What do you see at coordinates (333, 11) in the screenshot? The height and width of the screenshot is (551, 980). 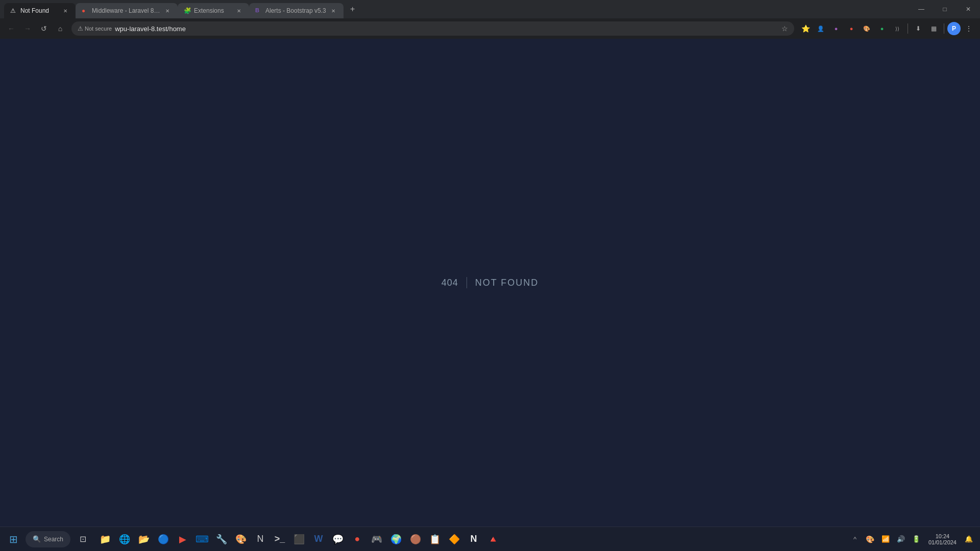 I see `tab-close-4: ✕` at bounding box center [333, 11].